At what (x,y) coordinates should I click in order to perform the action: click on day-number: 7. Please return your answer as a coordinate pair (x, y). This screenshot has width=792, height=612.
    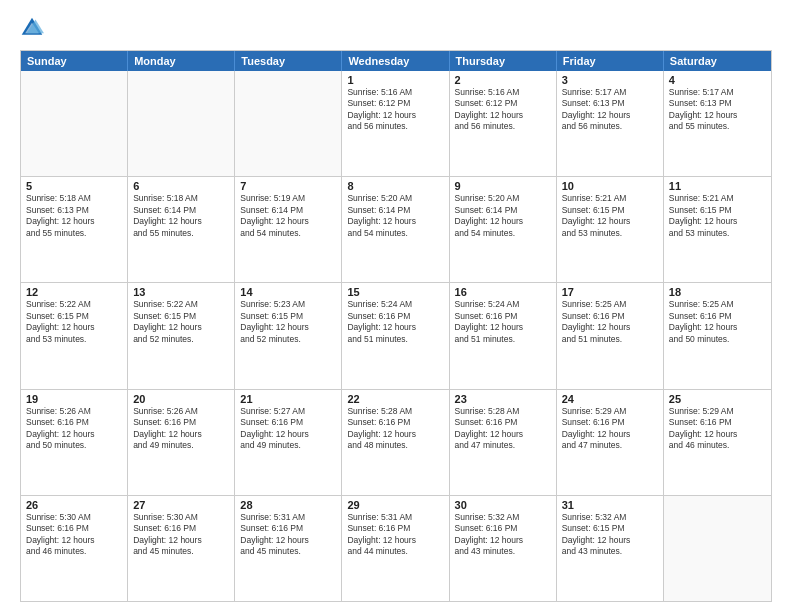
    Looking at the image, I should click on (288, 186).